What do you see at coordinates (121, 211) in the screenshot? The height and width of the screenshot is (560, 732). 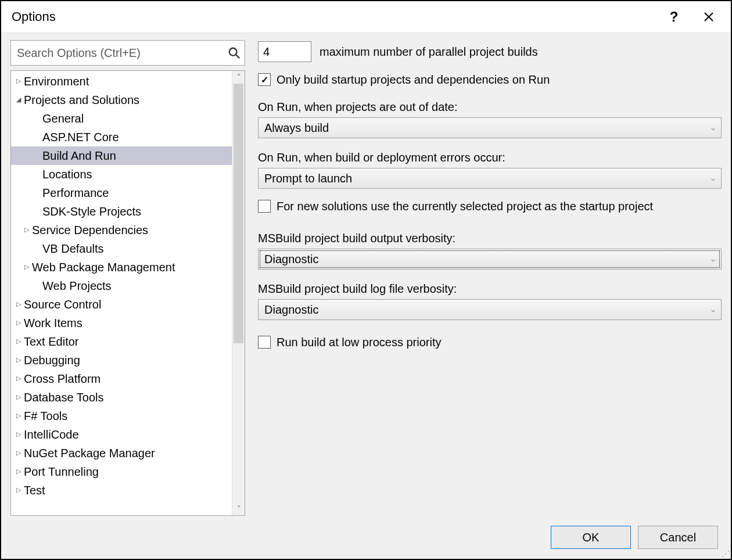 I see `tree-item-sdk-style-projects: SDK-Style Projects` at bounding box center [121, 211].